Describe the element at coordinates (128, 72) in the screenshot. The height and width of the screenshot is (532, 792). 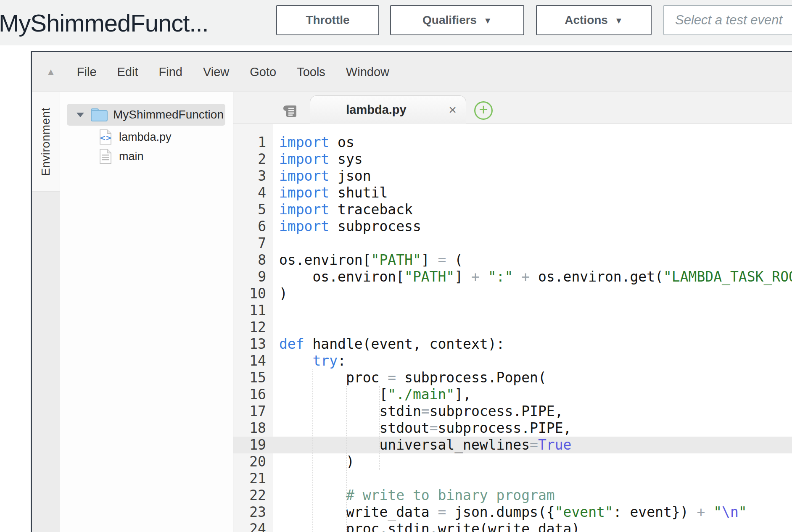
I see `menu-item-edit: Edit` at that location.